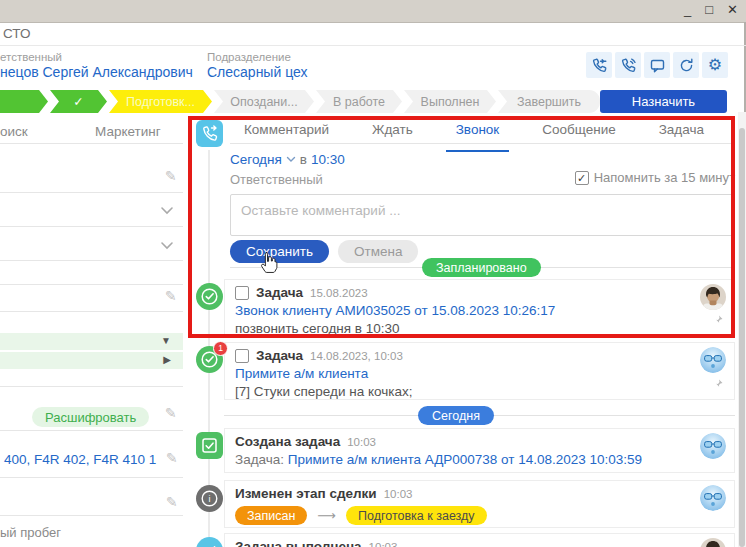 This screenshot has height=547, width=746. I want to click on task-created-icon, so click(210, 446).